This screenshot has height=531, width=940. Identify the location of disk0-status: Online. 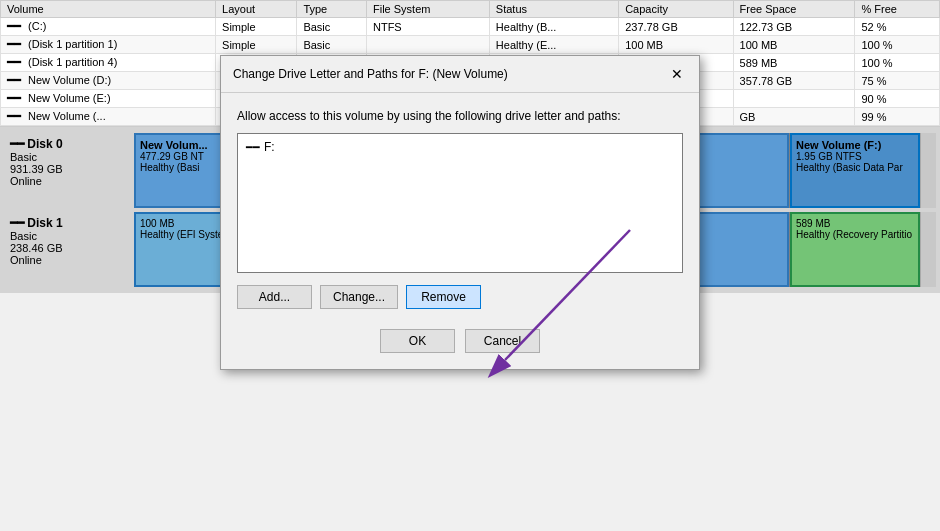
(69, 181).